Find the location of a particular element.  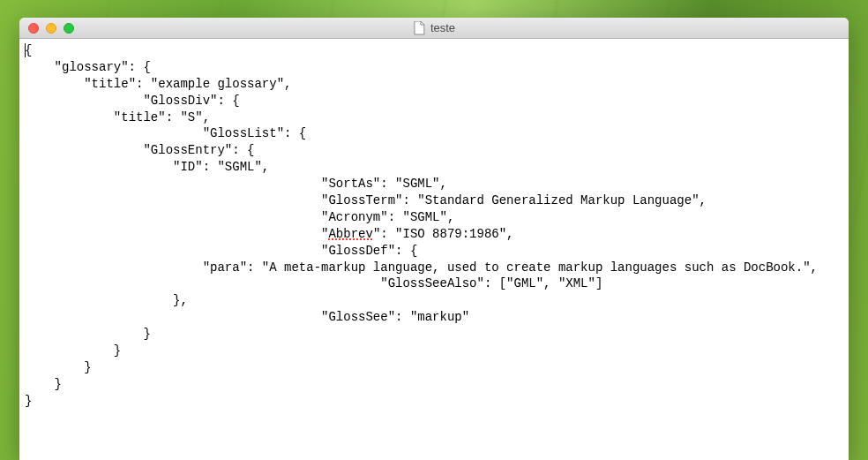

close-button is located at coordinates (34, 28).